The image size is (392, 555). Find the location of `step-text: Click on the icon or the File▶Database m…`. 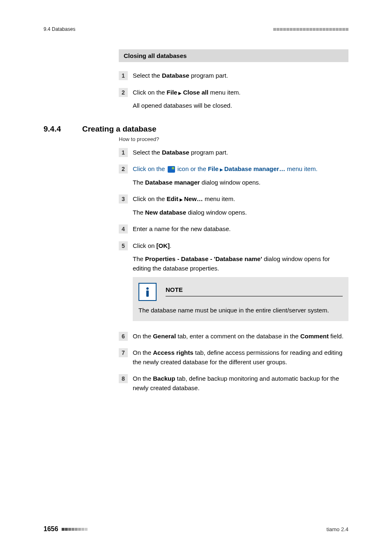

step-text: Click on the icon or the File▶Database m… is located at coordinates (241, 169).